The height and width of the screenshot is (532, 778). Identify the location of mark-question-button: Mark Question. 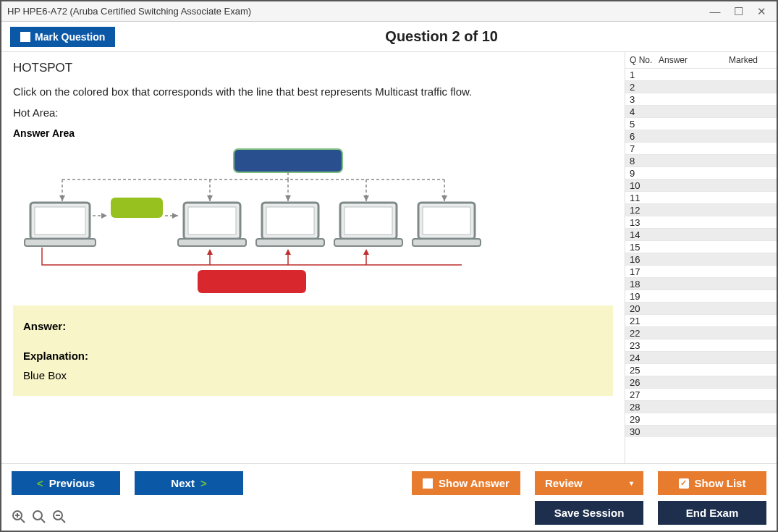
(62, 37).